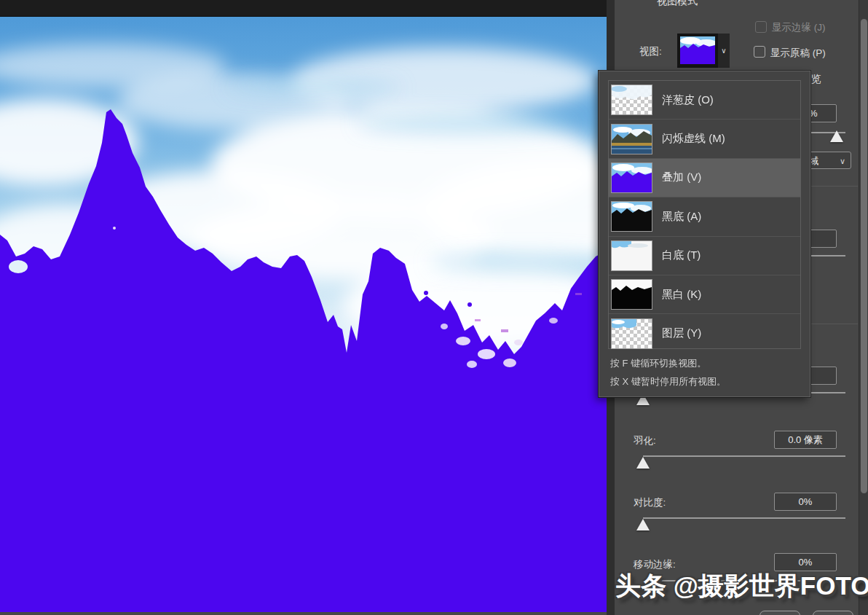 Image resolution: width=868 pixels, height=615 pixels. I want to click on menu-item-on-black: 黑底 (A), so click(705, 217).